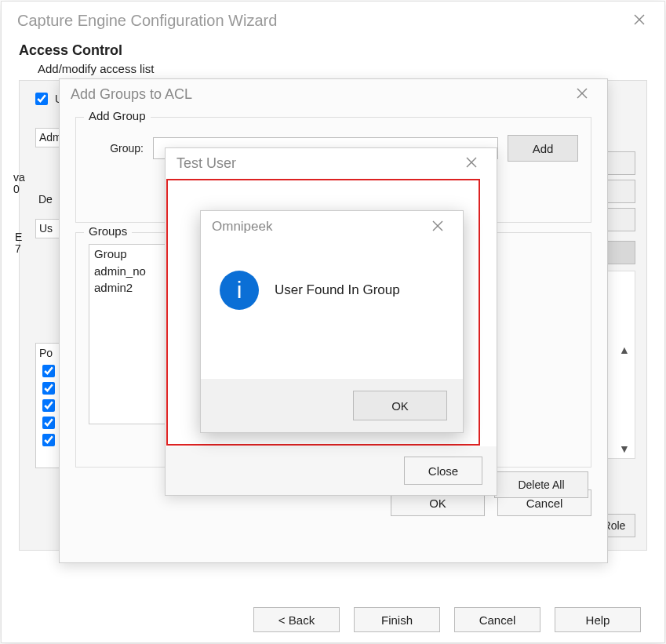 The image size is (666, 644). Describe the element at coordinates (333, 620) in the screenshot. I see `wizard-footer: < Back Finish Cancel Help` at that location.